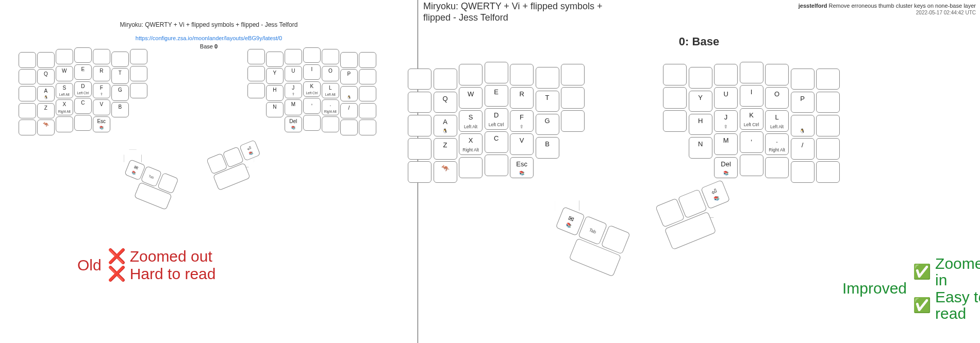  I want to click on keycap: Del📚, so click(726, 168).